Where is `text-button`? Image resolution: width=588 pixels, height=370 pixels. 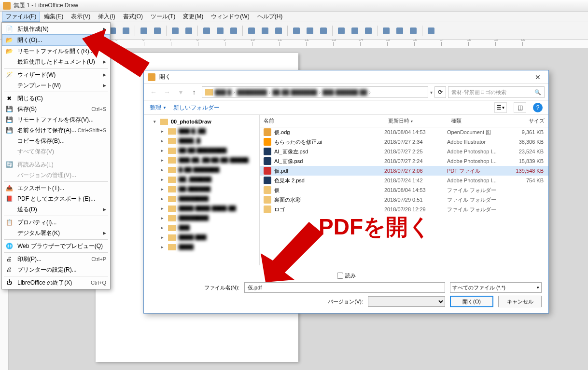
text-button is located at coordinates (265, 31).